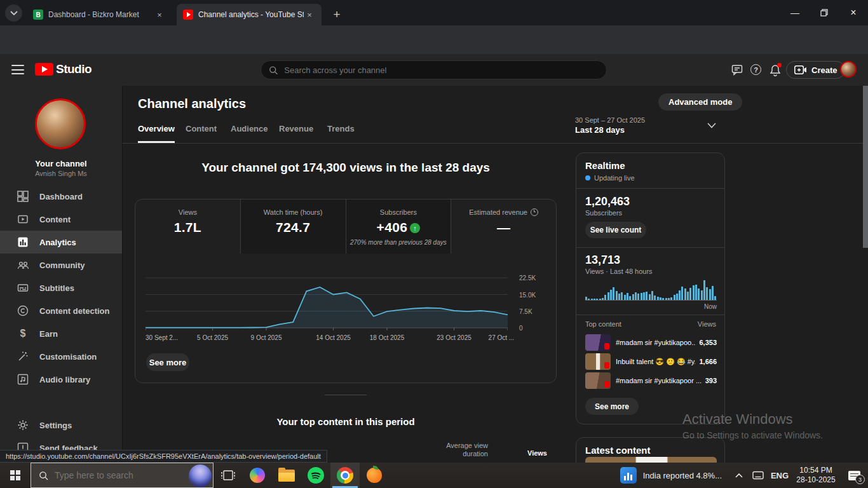 Image resolution: width=868 pixels, height=488 pixels. I want to click on x-tick-label: 14 Oct 2025, so click(333, 338).